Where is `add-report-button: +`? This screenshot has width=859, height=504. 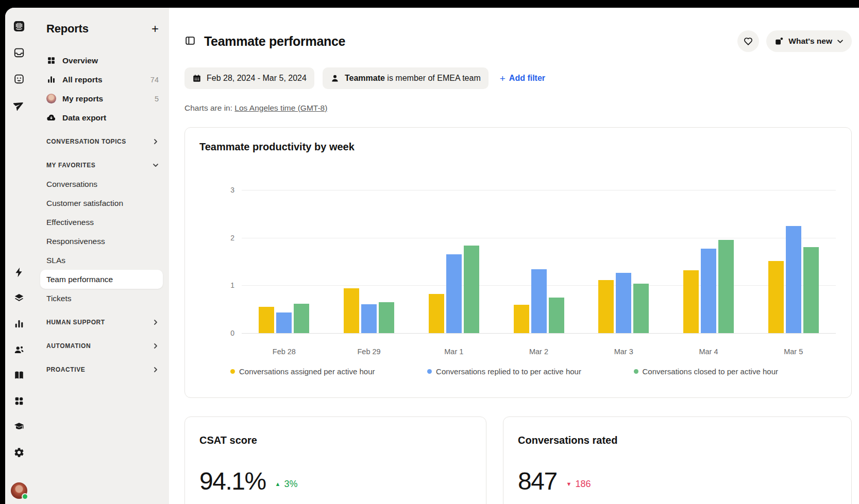 add-report-button: + is located at coordinates (155, 29).